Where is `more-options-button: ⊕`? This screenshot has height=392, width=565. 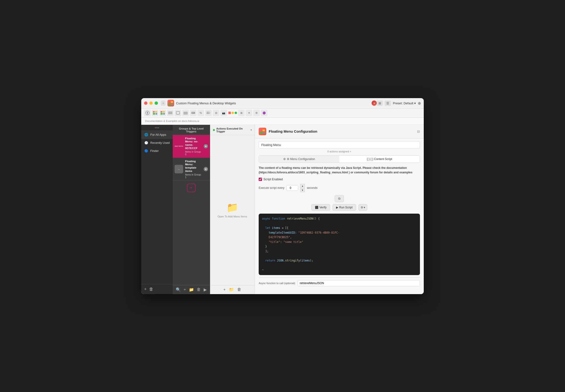 more-options-button: ⊕ is located at coordinates (419, 103).